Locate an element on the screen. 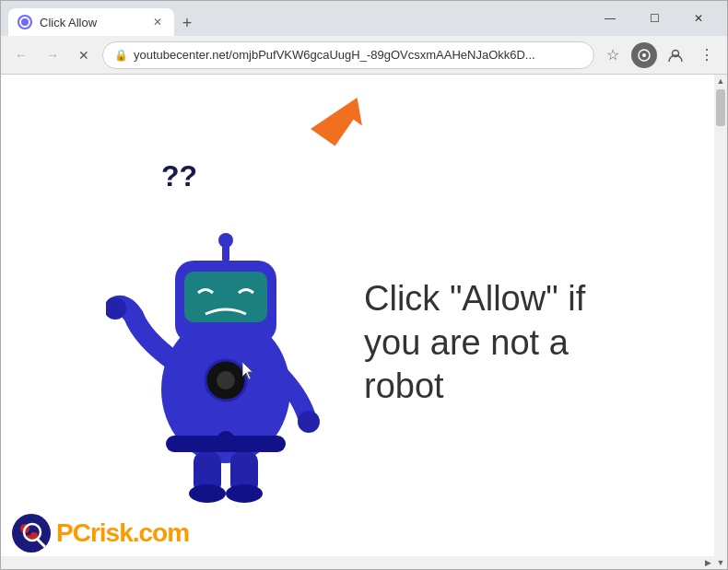 This screenshot has height=570, width=728. url-text: youtubecenter.net/omjbPufVKW6gcaUugH_-89… is located at coordinates (358, 55).